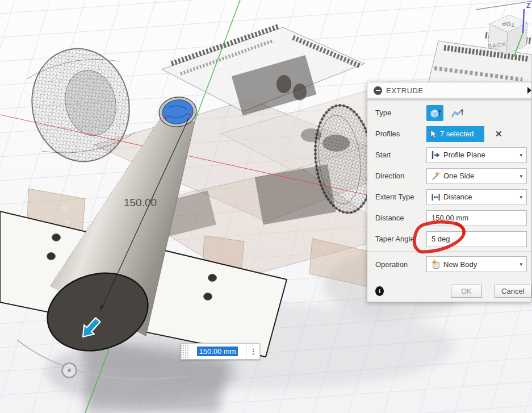  What do you see at coordinates (455, 134) in the screenshot?
I see `profiles-selected-button: 7 selected` at bounding box center [455, 134].